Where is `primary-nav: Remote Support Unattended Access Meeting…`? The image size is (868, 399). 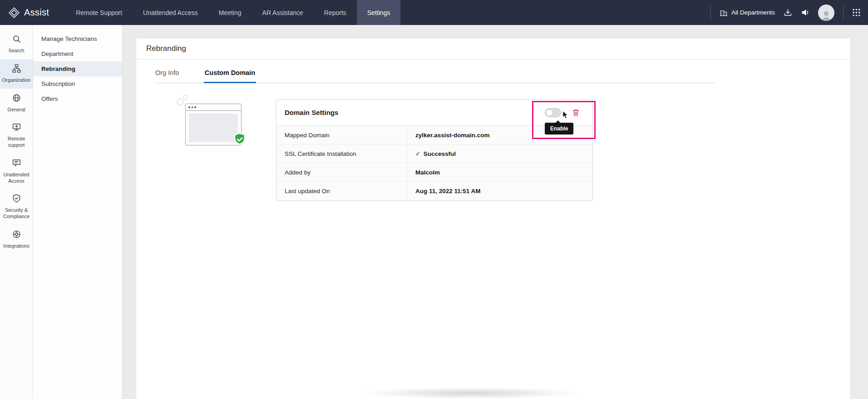
primary-nav: Remote Support Unattended Access Meeting… is located at coordinates (233, 13).